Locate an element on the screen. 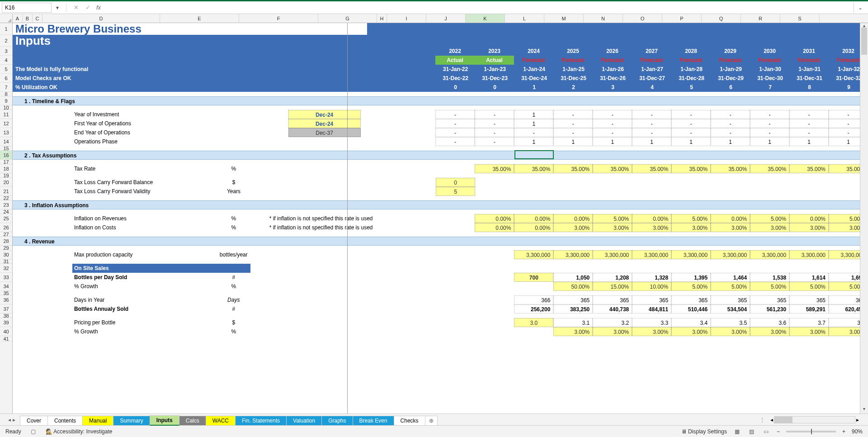 Image resolution: width=868 pixels, height=437 pixels. select-all-button is located at coordinates (6, 18).